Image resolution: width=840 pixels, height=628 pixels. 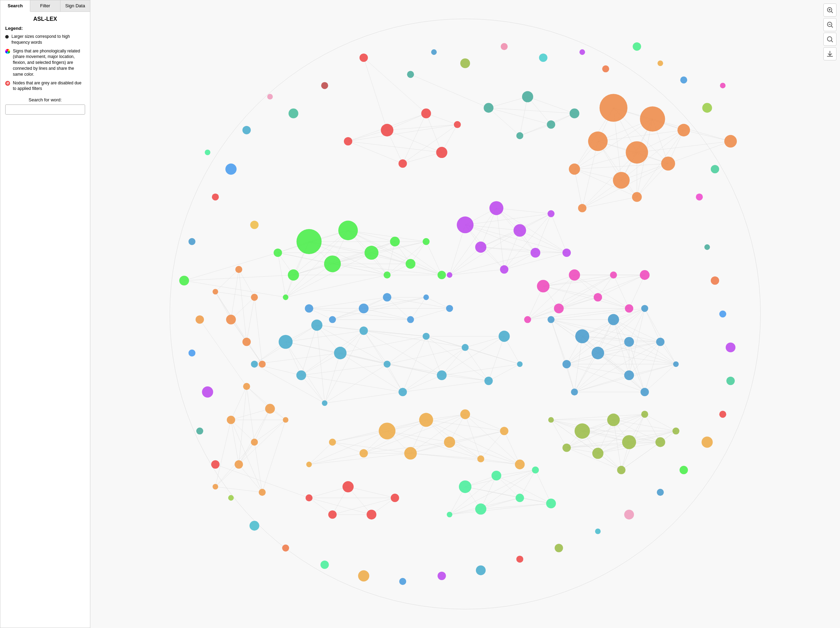 I want to click on zoom-out-button, so click(x=830, y=25).